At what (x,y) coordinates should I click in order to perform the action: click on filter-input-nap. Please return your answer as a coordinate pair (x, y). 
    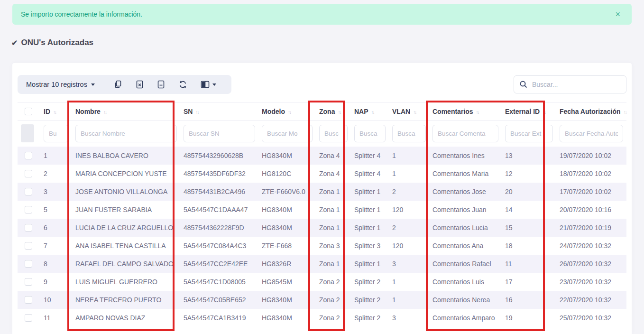
    Looking at the image, I should click on (370, 134).